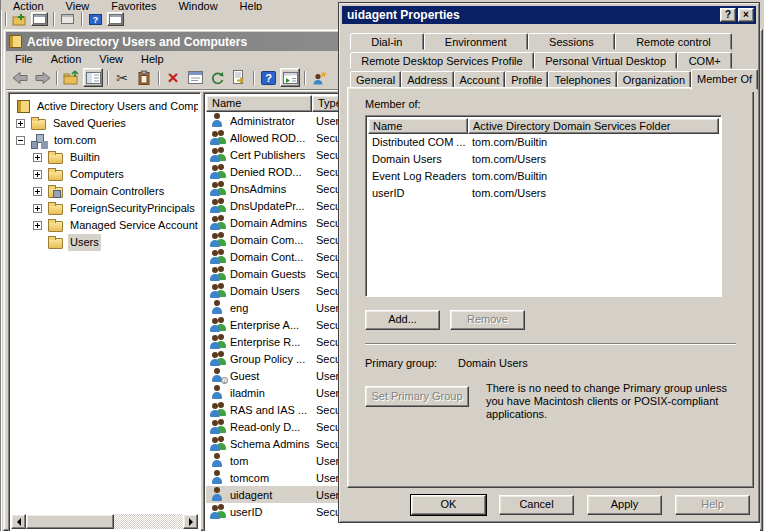  Describe the element at coordinates (96, 19) in the screenshot. I see `help-window-icon: ?` at that location.